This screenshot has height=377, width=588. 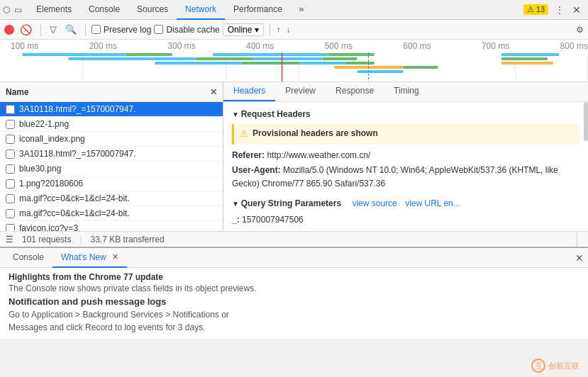 I want to click on bottom-tab-bar: Console What's New ✕ ✕, so click(x=294, y=258).